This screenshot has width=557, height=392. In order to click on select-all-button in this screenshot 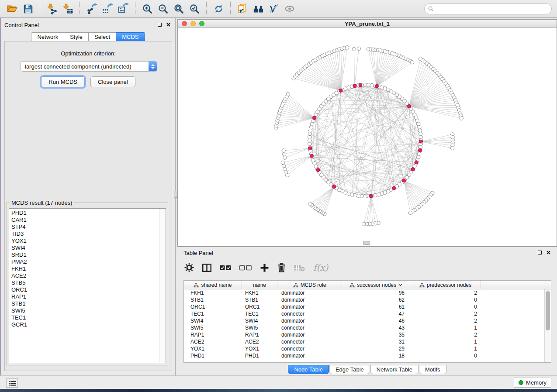, I will do `click(225, 268)`.